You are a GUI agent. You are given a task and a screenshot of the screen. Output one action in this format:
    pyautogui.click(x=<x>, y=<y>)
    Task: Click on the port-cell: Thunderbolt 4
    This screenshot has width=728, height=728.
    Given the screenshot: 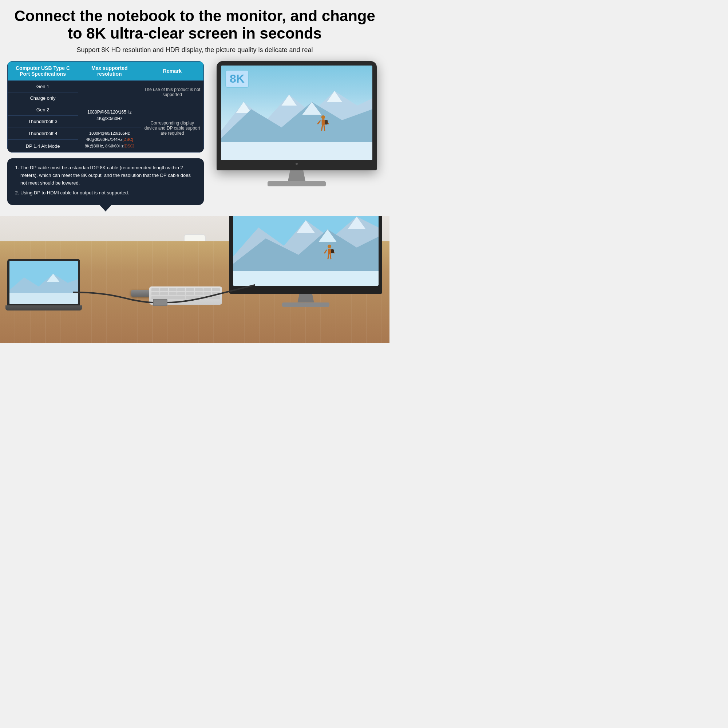 What is the action you would take?
    pyautogui.click(x=43, y=133)
    